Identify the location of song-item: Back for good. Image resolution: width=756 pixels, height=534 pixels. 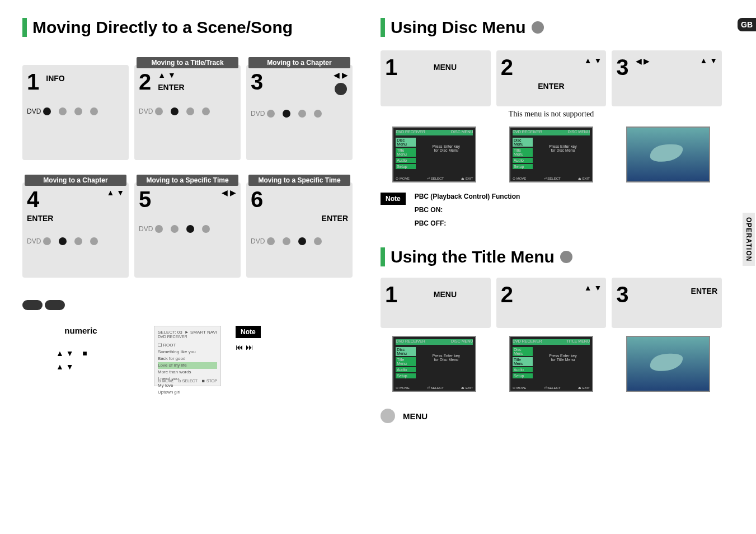
(187, 359).